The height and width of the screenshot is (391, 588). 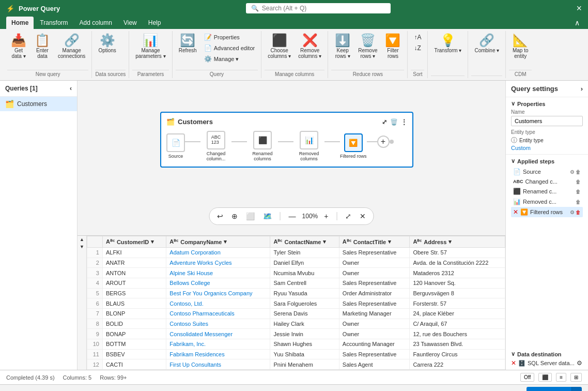 What do you see at coordinates (202, 313) in the screenshot?
I see `company-link: Contoso Pharmaceuticals` at bounding box center [202, 313].